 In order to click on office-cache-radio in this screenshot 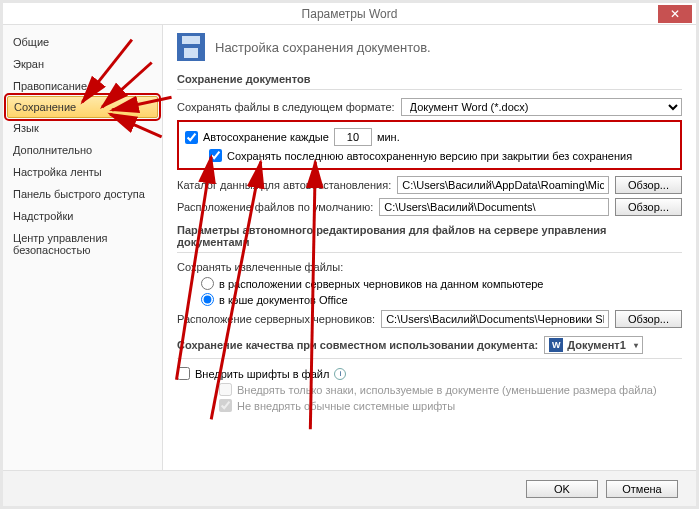, I will do `click(208, 300)`.